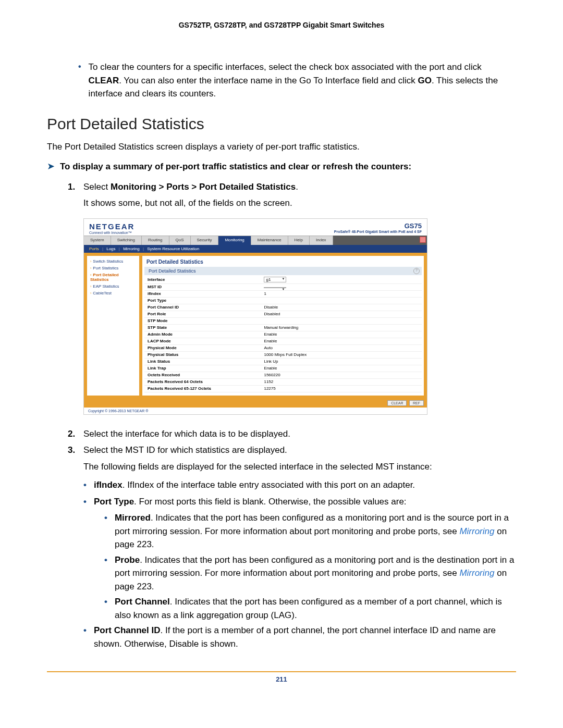 The height and width of the screenshot is (728, 563). What do you see at coordinates (202, 321) in the screenshot?
I see `stat-label: STP Mode` at bounding box center [202, 321].